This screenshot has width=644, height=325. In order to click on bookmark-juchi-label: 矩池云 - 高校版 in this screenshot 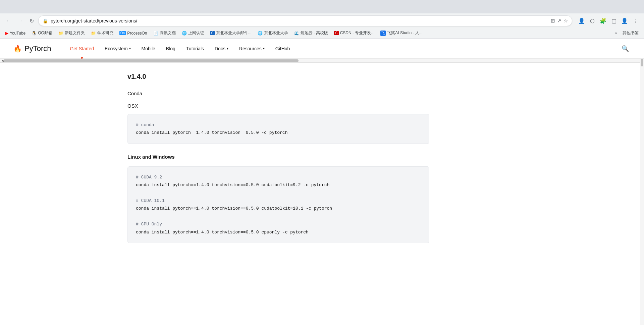, I will do `click(315, 33)`.